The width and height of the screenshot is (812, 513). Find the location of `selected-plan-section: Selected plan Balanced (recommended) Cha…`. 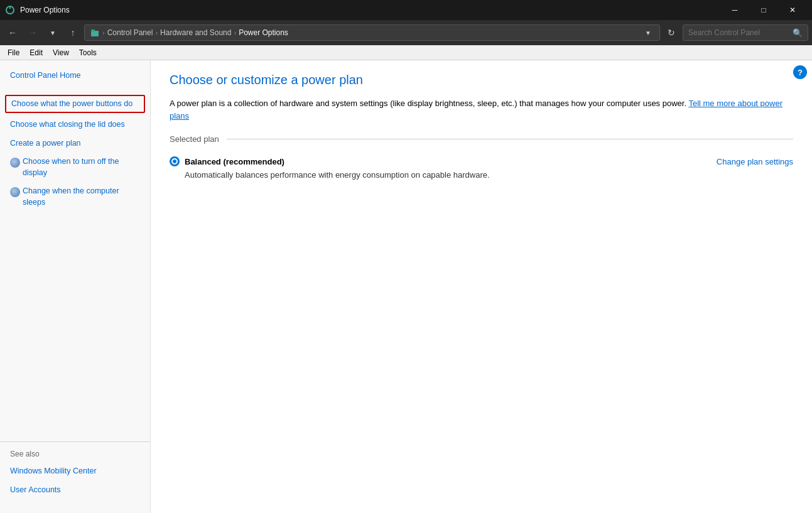

selected-plan-section: Selected plan Balanced (recommended) Cha… is located at coordinates (481, 159).